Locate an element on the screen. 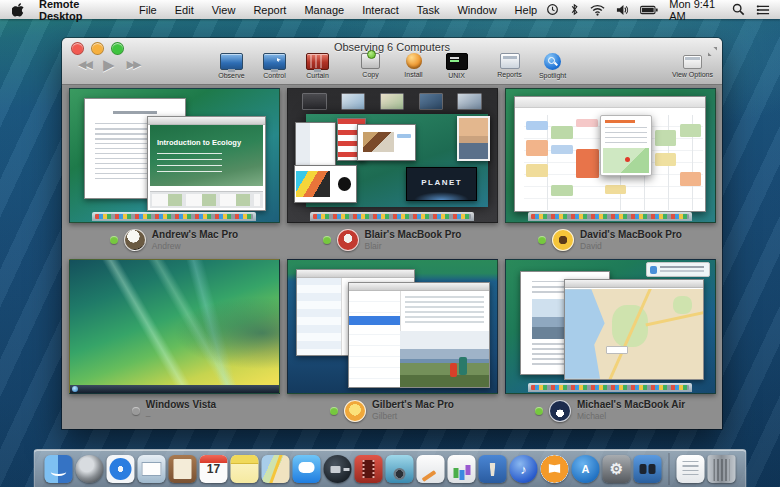  computer-cell: PLANET Blair's MacBook Pro Blair is located at coordinates (392, 172).